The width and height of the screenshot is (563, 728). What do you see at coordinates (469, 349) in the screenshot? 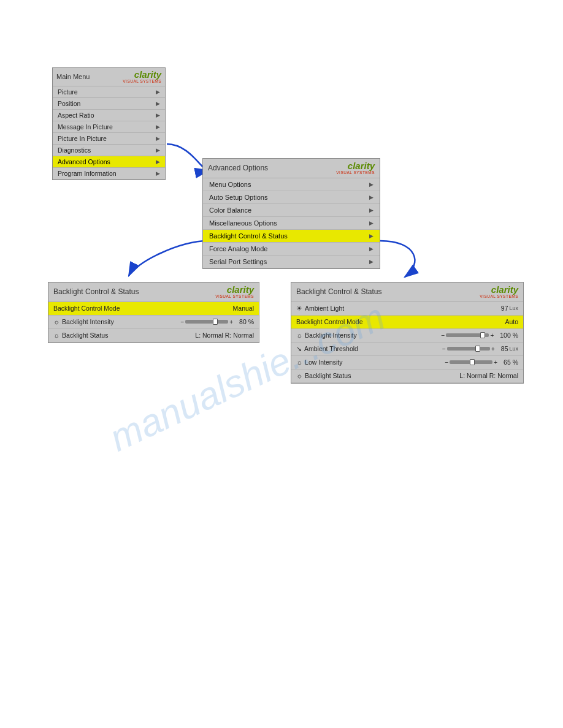
I see `ambient-threshold-slider: − +` at bounding box center [469, 349].